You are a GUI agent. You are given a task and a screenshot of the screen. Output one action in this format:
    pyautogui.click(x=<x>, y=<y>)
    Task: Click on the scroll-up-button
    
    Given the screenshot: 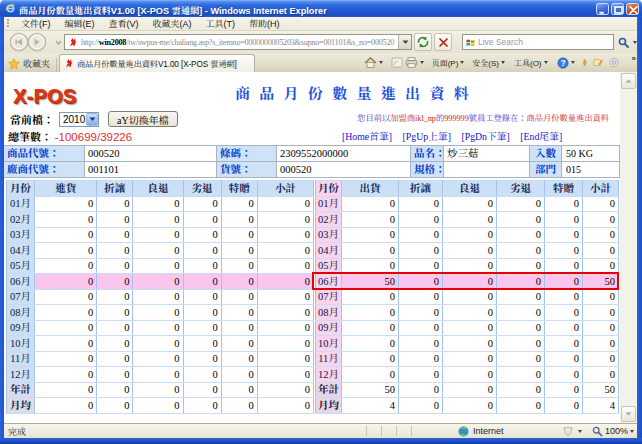 What is the action you would take?
    pyautogui.click(x=628, y=81)
    